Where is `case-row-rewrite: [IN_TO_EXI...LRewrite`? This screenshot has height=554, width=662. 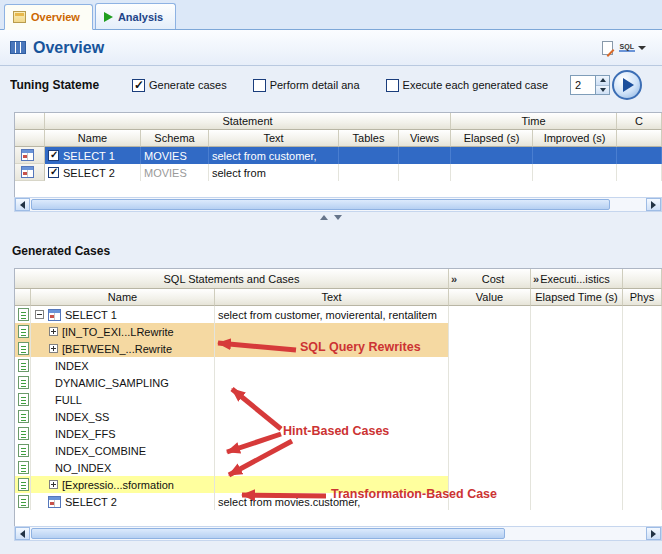 case-row-rewrite: [IN_TO_EXI...LRewrite is located at coordinates (338, 332).